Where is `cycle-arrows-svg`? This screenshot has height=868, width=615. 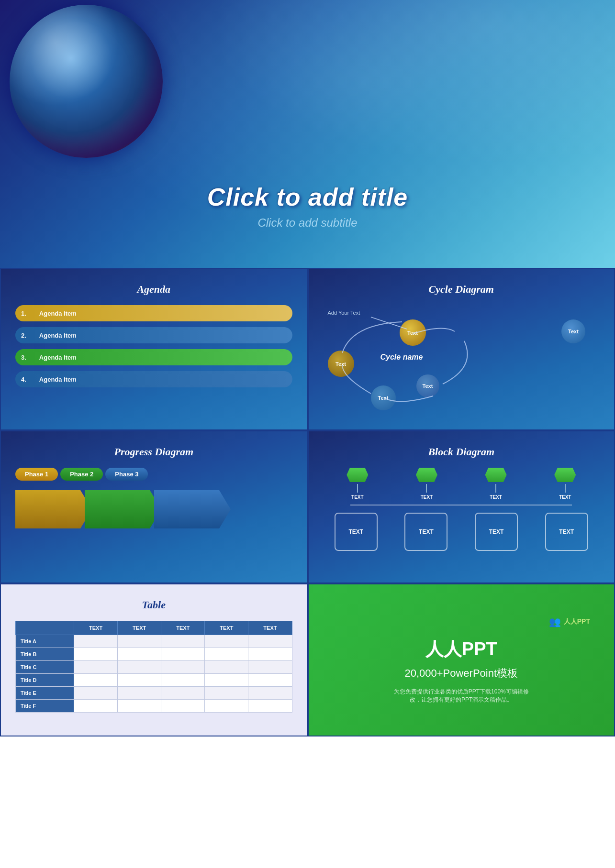
cycle-arrows-svg is located at coordinates (461, 360).